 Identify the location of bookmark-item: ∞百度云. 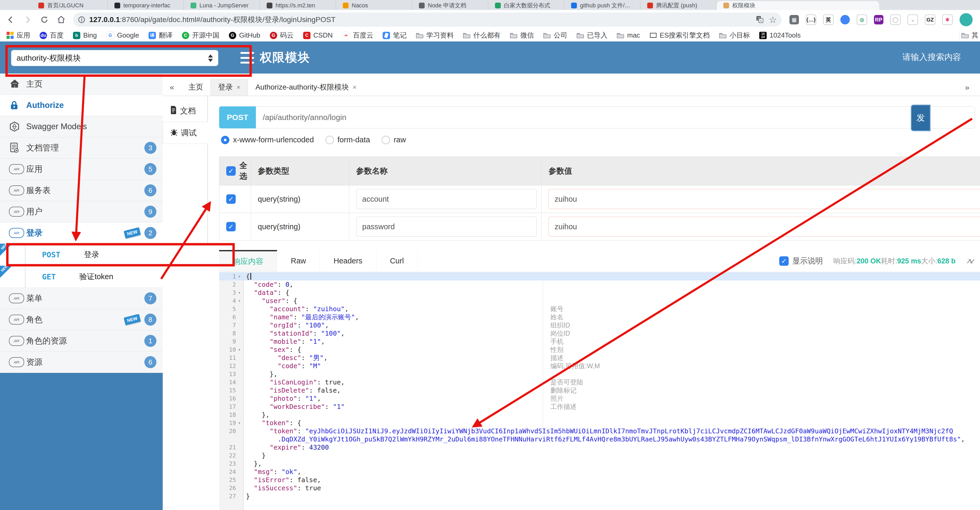
(358, 35).